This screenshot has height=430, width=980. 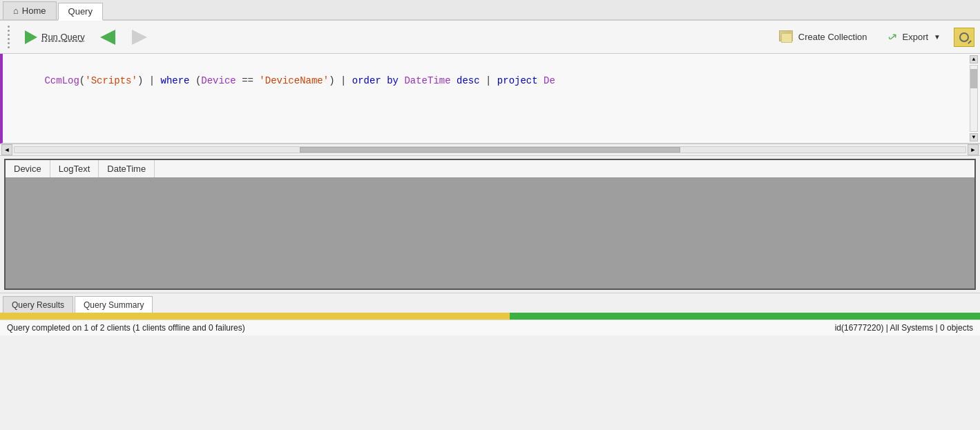 I want to click on tab-query: Query, so click(x=80, y=12).